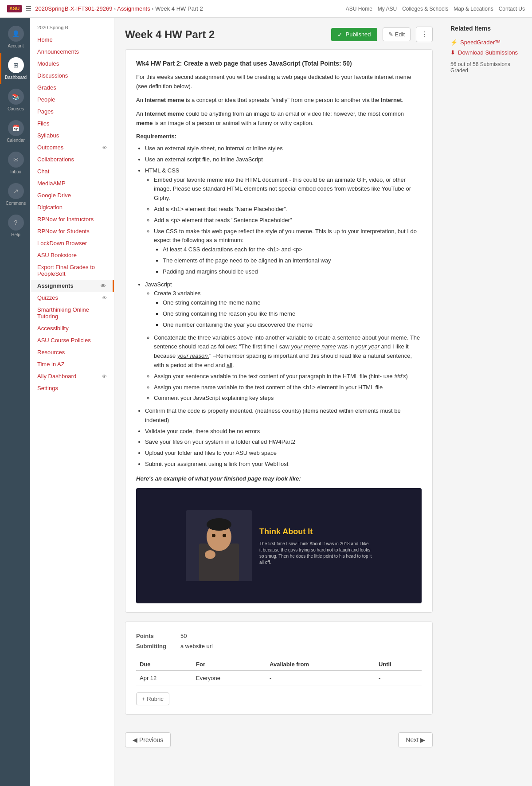  I want to click on commons-icon: ↗, so click(16, 191).